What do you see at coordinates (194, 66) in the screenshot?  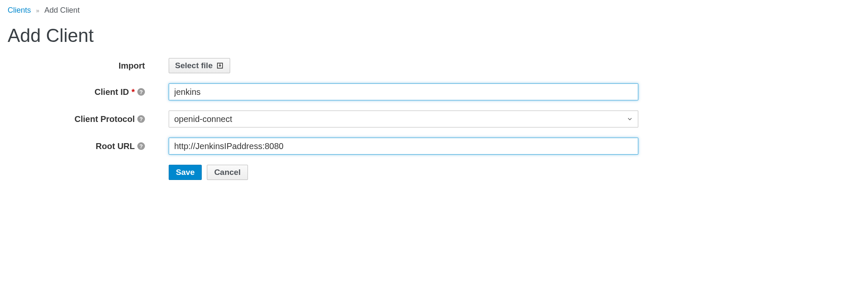 I see `select-file-button-label: Select file` at bounding box center [194, 66].